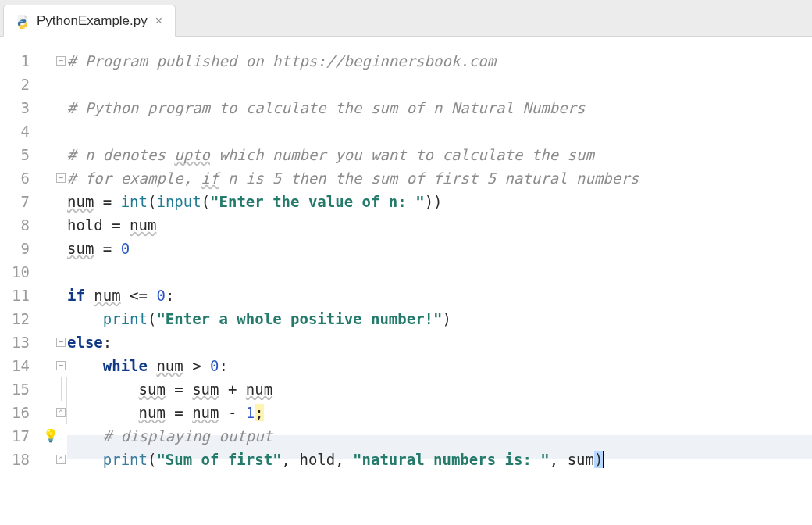  Describe the element at coordinates (440, 412) in the screenshot. I see `code-line: num = num - 1;` at that location.